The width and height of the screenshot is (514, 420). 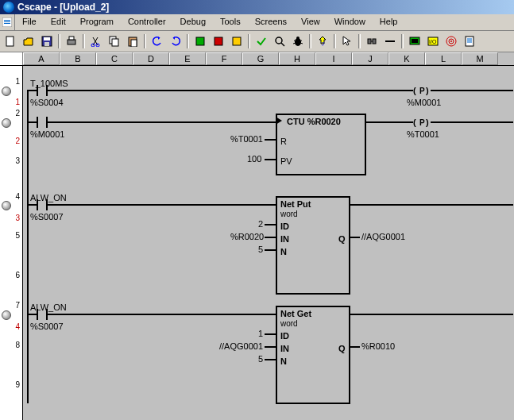 What do you see at coordinates (41, 59) in the screenshot?
I see `col-a: A` at bounding box center [41, 59].